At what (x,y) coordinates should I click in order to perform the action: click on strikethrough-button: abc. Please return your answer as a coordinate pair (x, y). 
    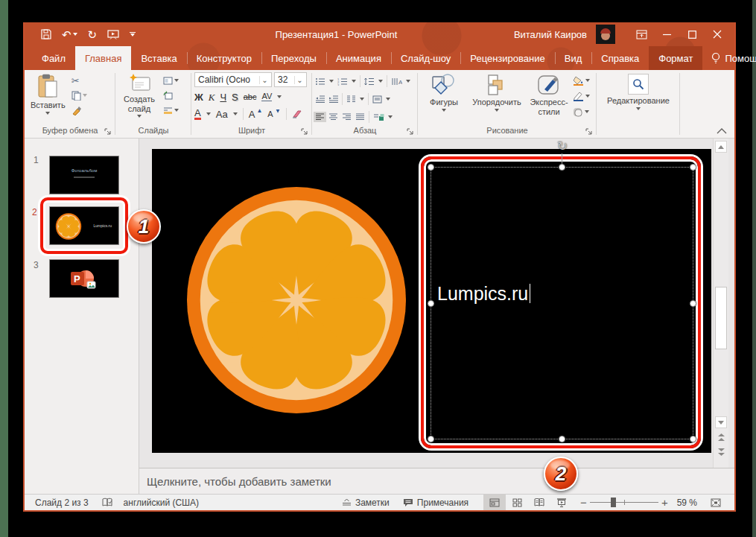
    Looking at the image, I should click on (250, 97).